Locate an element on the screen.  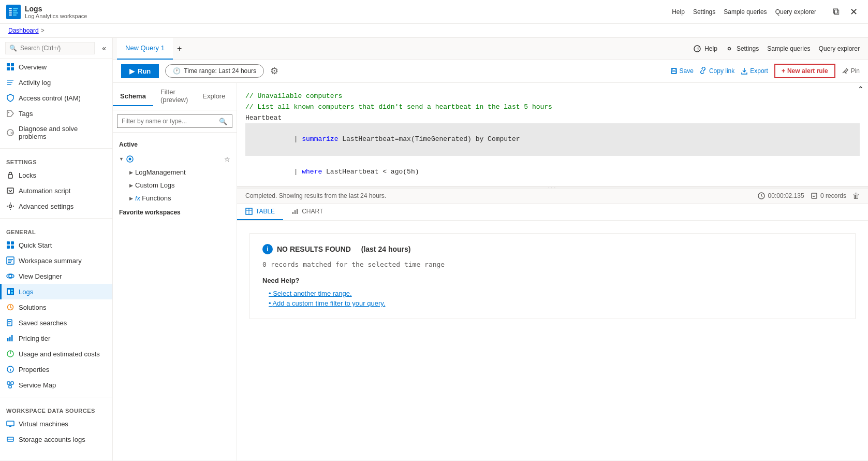
star-icon: ☆ is located at coordinates (227, 160).